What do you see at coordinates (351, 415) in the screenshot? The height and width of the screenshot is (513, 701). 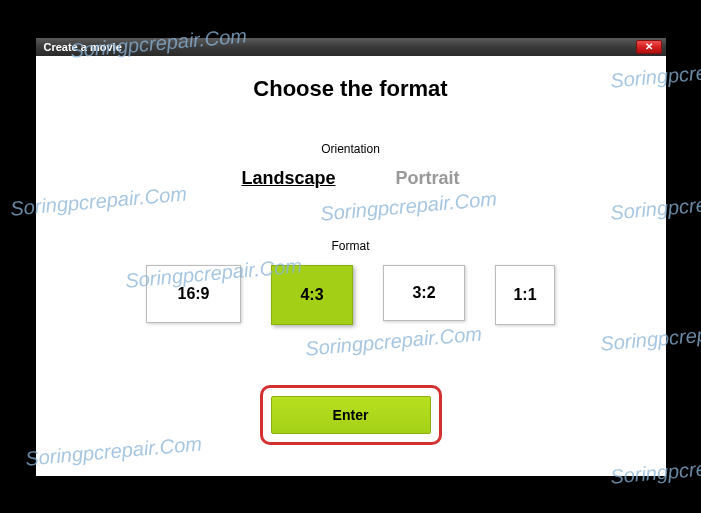 I see `enter-button: Enter` at bounding box center [351, 415].